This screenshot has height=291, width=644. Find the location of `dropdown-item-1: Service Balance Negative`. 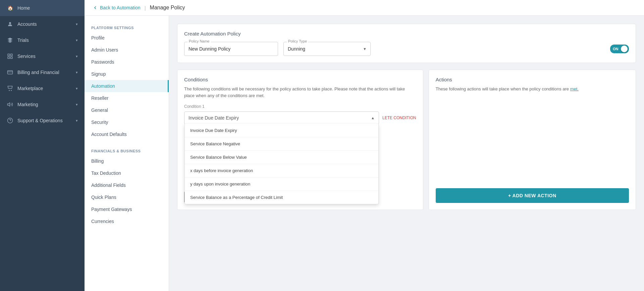

dropdown-item-1: Service Balance Negative is located at coordinates (282, 144).